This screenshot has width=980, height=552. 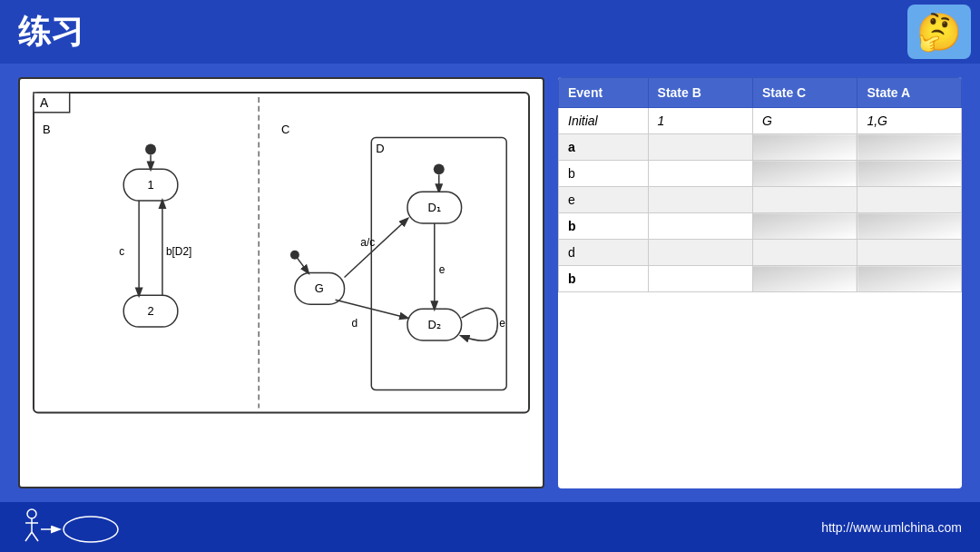 What do you see at coordinates (379, 149) in the screenshot?
I see `svg-text: D` at bounding box center [379, 149].